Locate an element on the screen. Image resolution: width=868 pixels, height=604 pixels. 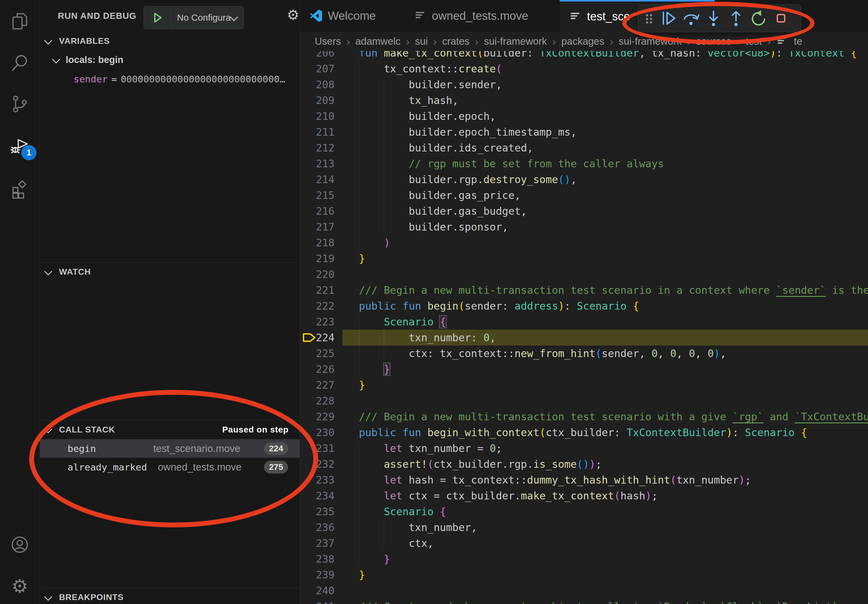
source-control-icon is located at coordinates (20, 104).